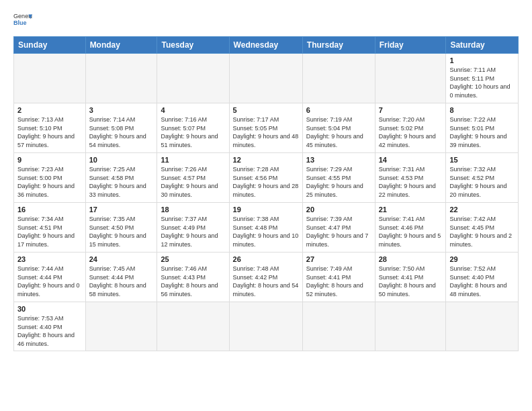 This screenshot has width=532, height=411. What do you see at coordinates (339, 281) in the screenshot?
I see `day-info: Sunrise: 7:49 AM Sunset: 4:41 PM Dayligh…` at bounding box center [339, 281].